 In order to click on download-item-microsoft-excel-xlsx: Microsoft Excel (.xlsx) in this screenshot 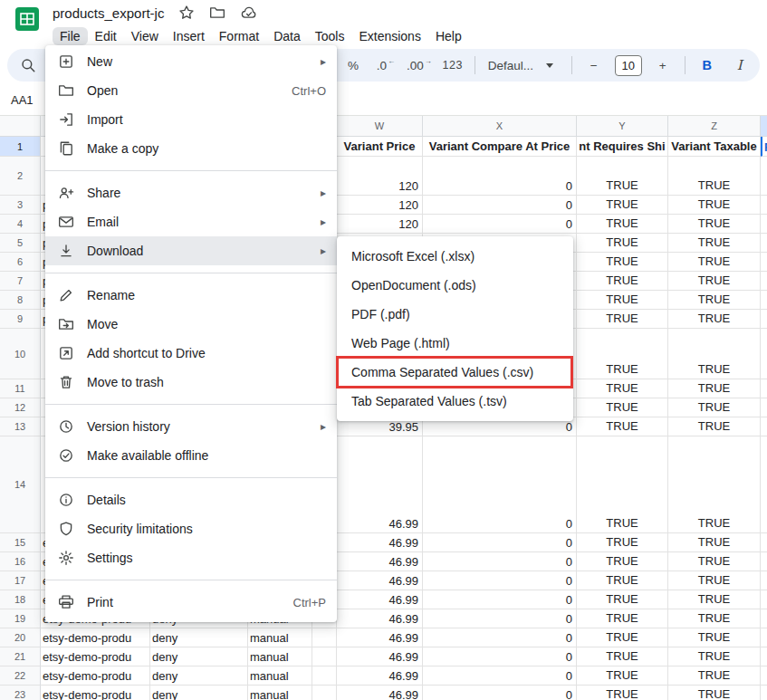, I will do `click(455, 256)`.